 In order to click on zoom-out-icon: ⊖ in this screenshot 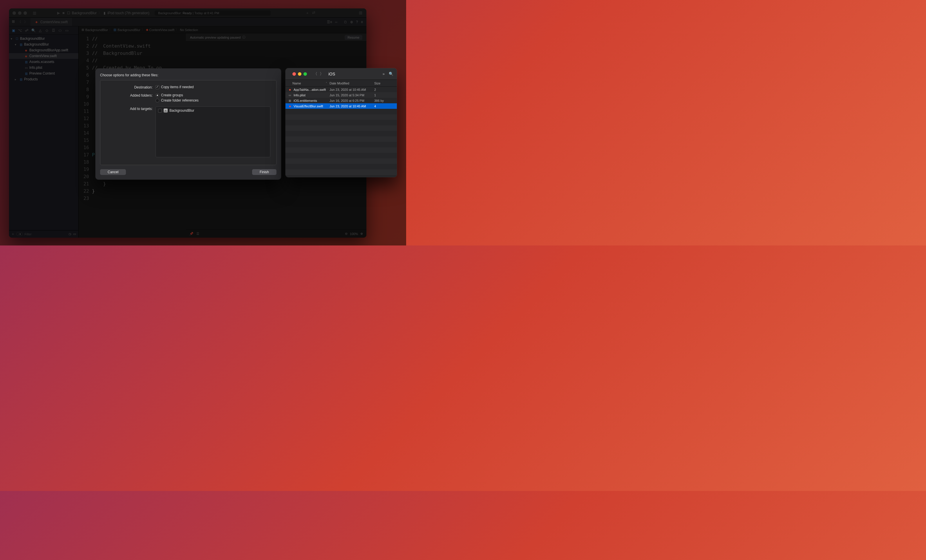, I will do `click(346, 234)`.